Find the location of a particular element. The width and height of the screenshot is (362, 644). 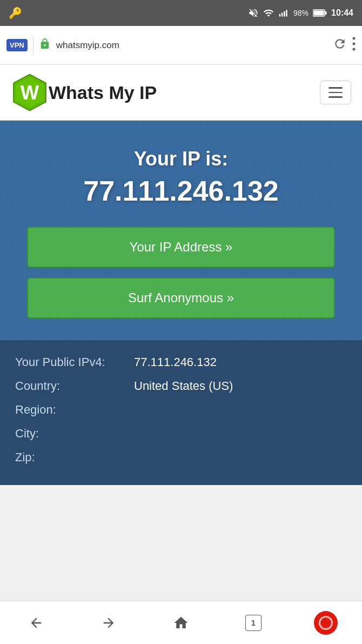

lock-icon is located at coordinates (45, 45).